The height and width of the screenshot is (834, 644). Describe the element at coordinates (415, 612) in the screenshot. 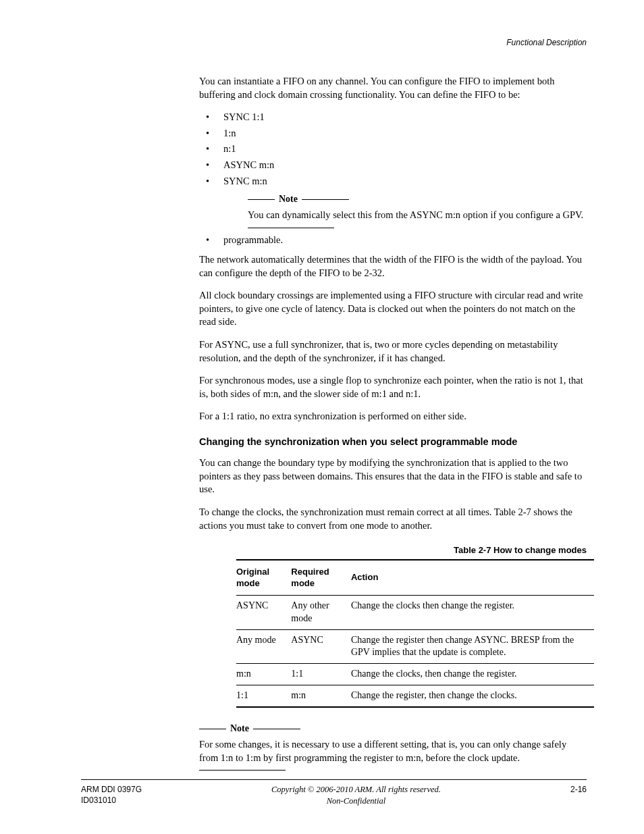

I see `table-row: ASYNC Any other mode Change the clocks t…` at that location.